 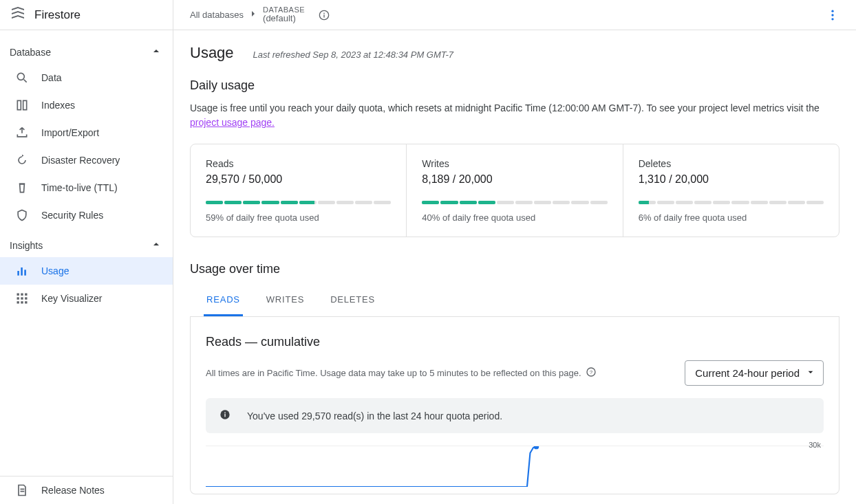 What do you see at coordinates (374, 416) in the screenshot?
I see `quota-banner-text: You've used 29,570 read(s) in the last 2…` at bounding box center [374, 416].